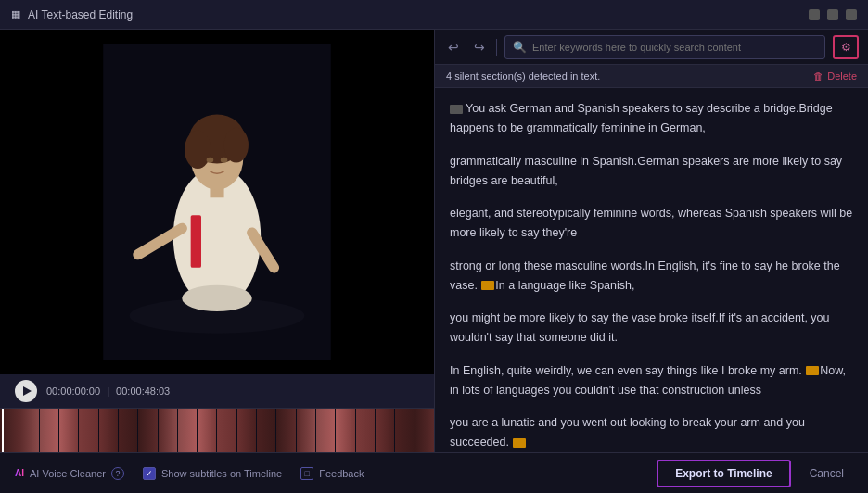  What do you see at coordinates (479, 47) in the screenshot?
I see `redo-button: ↪` at bounding box center [479, 47].